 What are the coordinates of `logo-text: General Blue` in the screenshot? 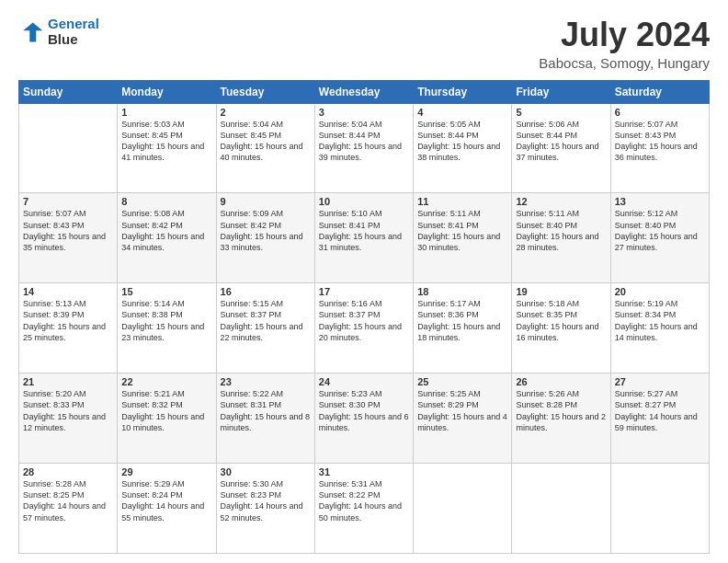 It's located at (74, 31).